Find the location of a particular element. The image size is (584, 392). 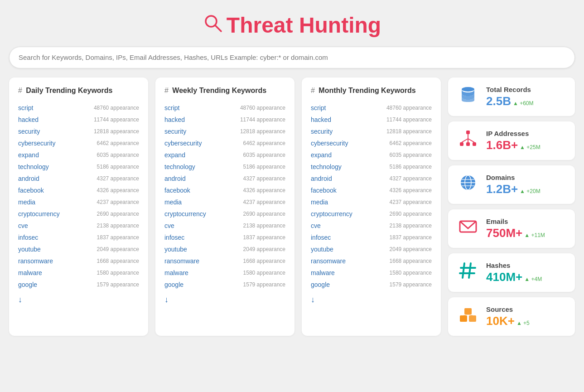

keyword-row: expand6035 appearance is located at coordinates (372, 155).